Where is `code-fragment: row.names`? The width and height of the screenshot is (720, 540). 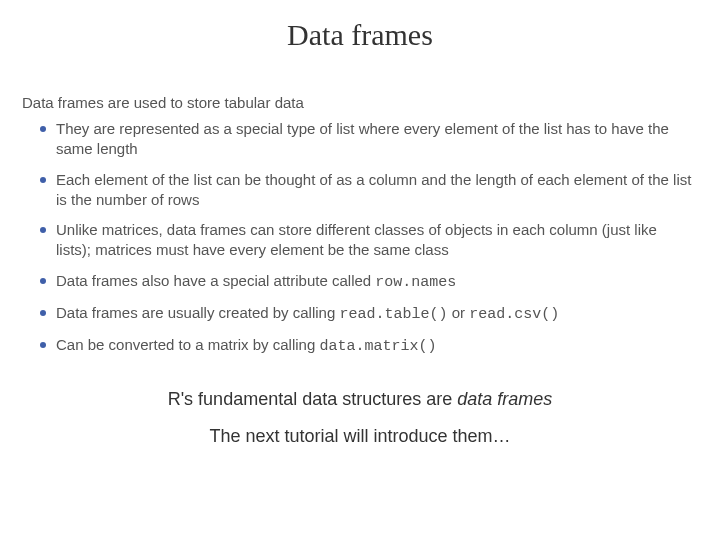
code-fragment: row.names is located at coordinates (416, 282).